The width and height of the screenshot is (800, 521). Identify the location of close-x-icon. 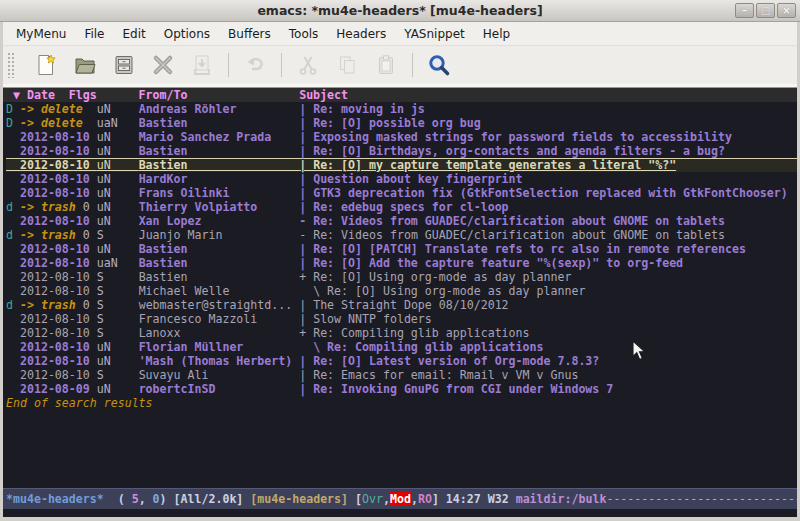
(163, 65).